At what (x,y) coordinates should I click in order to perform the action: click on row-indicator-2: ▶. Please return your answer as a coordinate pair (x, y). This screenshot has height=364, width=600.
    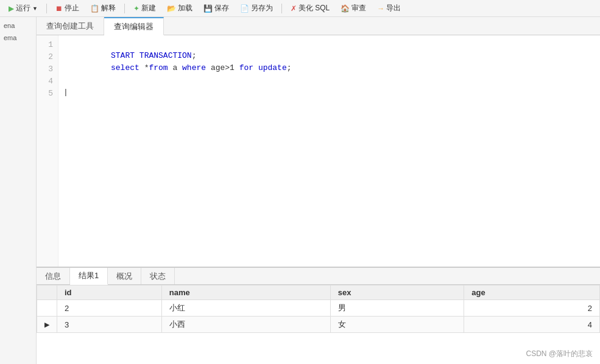
    Looking at the image, I should click on (48, 325).